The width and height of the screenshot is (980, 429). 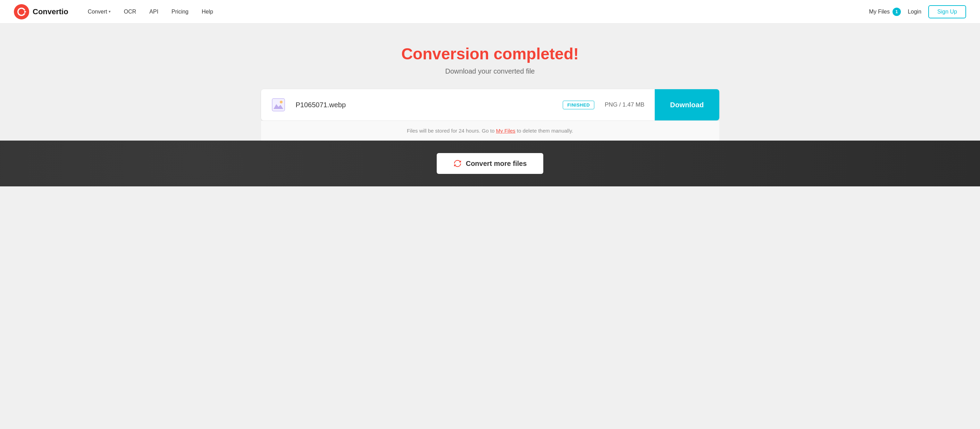 I want to click on header: Convertio Convert ▾ OCR API Pricing Help…, so click(x=490, y=12).